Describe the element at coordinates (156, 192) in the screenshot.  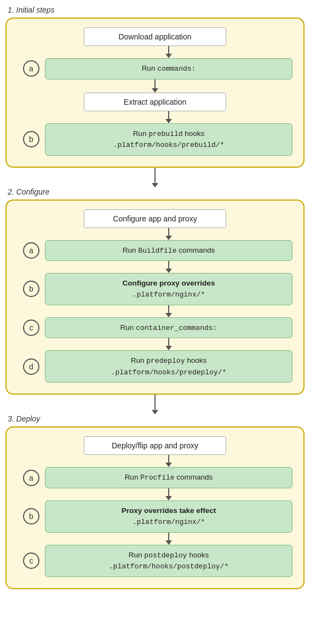
I see `section-label: 2. Configure` at that location.